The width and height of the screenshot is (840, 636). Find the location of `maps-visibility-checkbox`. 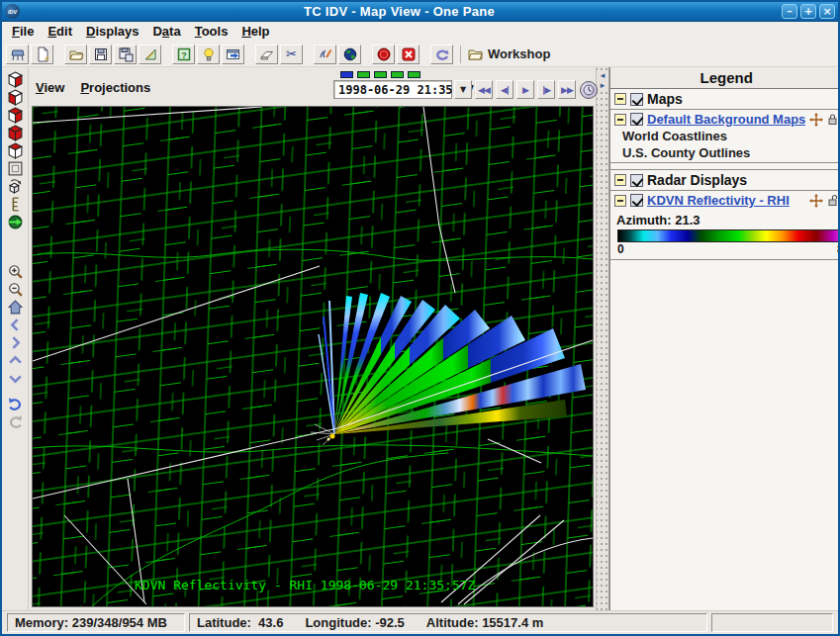

maps-visibility-checkbox is located at coordinates (637, 99).